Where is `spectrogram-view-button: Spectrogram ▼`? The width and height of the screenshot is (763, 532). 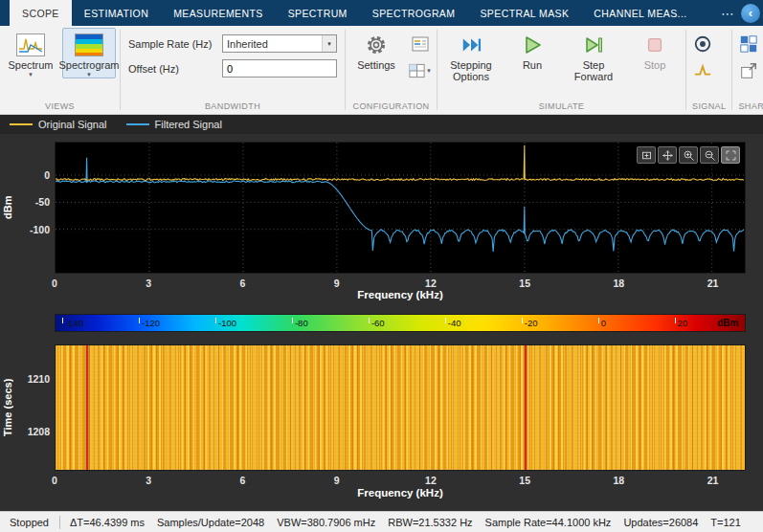
spectrogram-view-button: Spectrogram ▼ is located at coordinates (89, 54).